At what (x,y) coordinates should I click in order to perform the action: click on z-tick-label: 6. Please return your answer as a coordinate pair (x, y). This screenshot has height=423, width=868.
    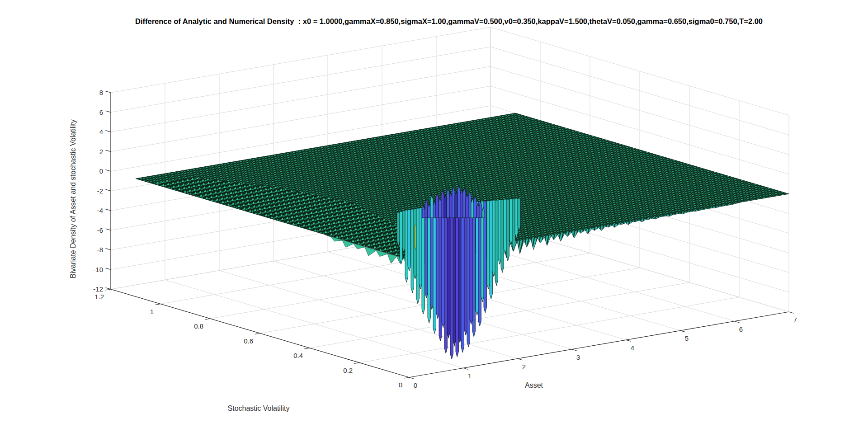
    Looking at the image, I should click on (101, 112).